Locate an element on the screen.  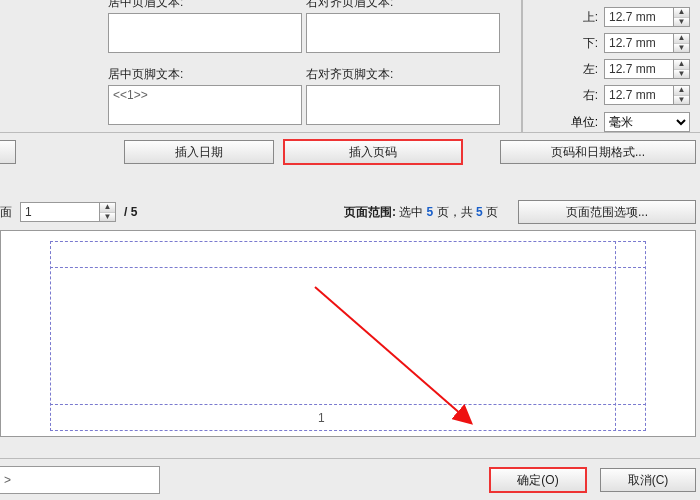
right-header-input is located at coordinates (403, 33).